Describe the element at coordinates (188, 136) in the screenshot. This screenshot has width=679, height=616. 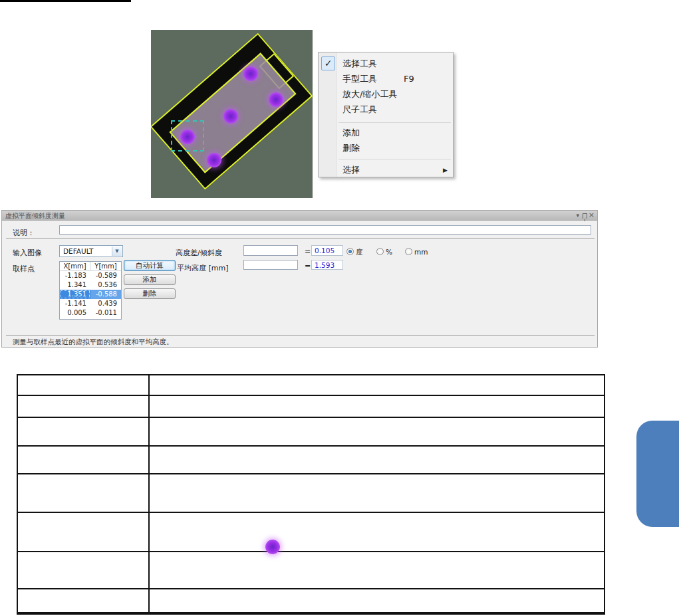
I see `selection-marquee` at that location.